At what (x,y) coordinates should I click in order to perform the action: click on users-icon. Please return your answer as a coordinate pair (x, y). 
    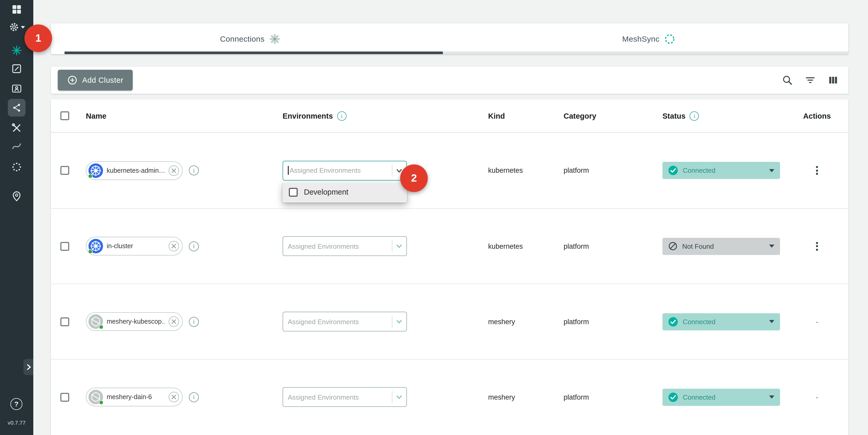
    Looking at the image, I should click on (17, 89).